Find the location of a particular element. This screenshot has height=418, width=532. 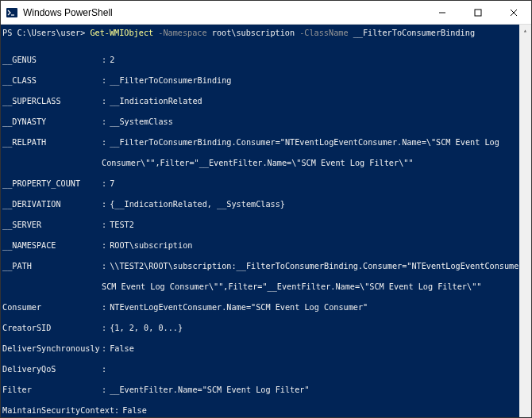

window-title: Windows PowerShell is located at coordinates (68, 13).